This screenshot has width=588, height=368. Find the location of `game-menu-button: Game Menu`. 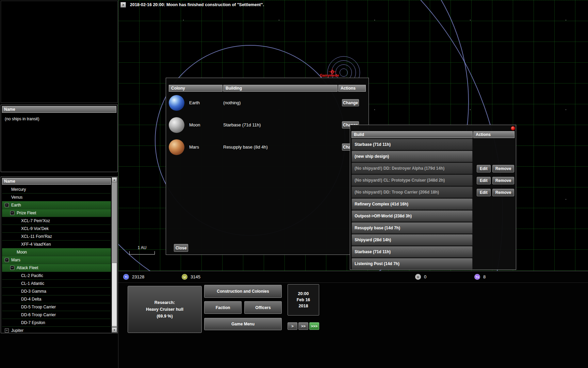

game-menu-button: Game Menu is located at coordinates (243, 324).